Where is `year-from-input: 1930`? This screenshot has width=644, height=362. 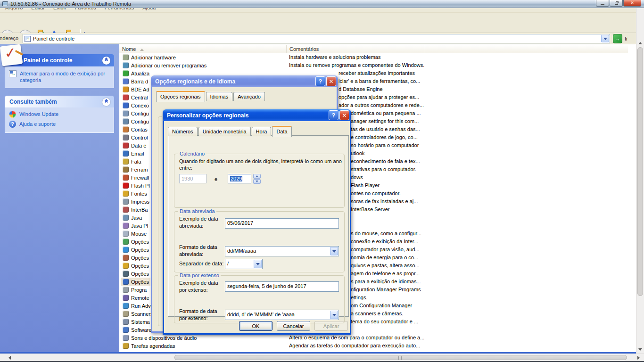 year-from-input: 1930 is located at coordinates (193, 179).